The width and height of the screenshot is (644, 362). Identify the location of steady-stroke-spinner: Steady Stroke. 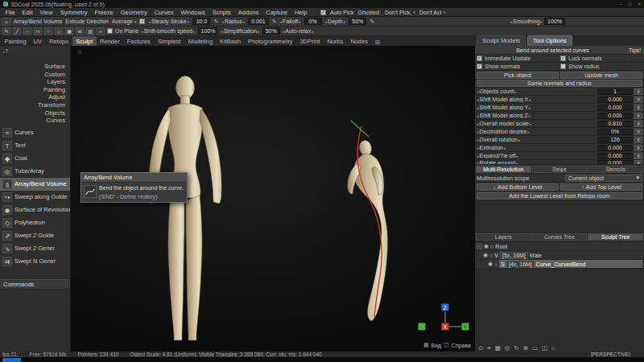
(169, 21).